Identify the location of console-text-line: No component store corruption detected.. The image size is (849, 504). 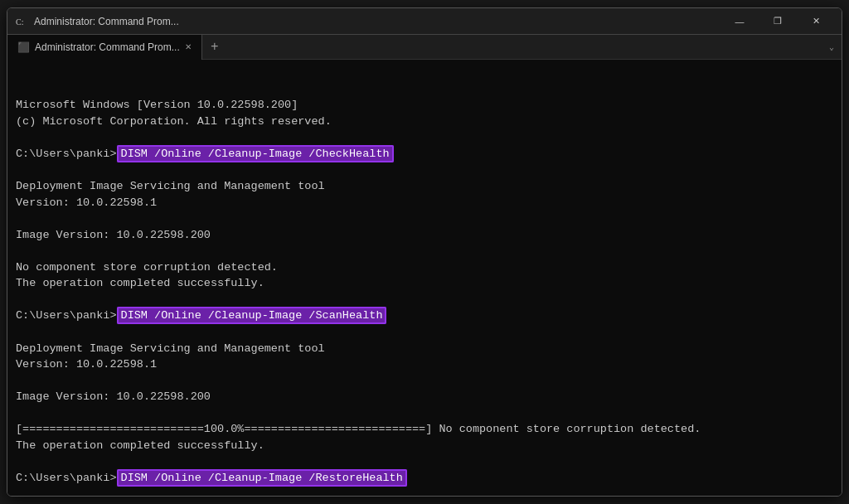
(424, 268).